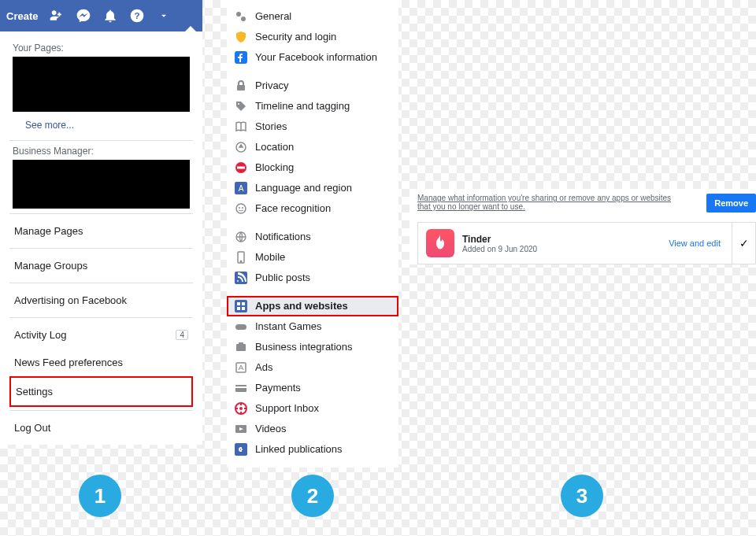  What do you see at coordinates (35, 392) in the screenshot?
I see `menu-label: Settings` at bounding box center [35, 392].